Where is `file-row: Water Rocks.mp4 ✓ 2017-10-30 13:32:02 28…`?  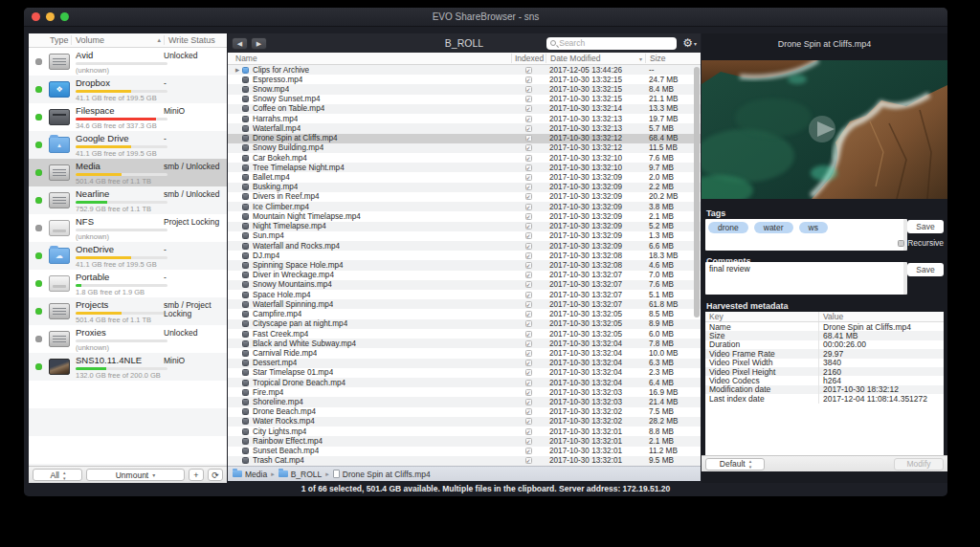 file-row: Water Rocks.mp4 ✓ 2017-10-30 13:32:02 28… is located at coordinates (464, 422).